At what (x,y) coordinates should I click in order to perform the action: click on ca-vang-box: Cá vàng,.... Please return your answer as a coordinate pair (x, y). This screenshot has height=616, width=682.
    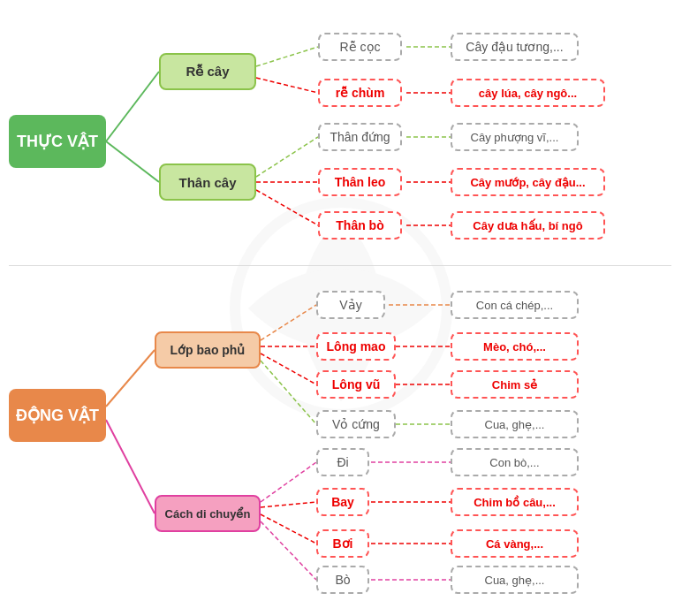
    Looking at the image, I should click on (514, 544).